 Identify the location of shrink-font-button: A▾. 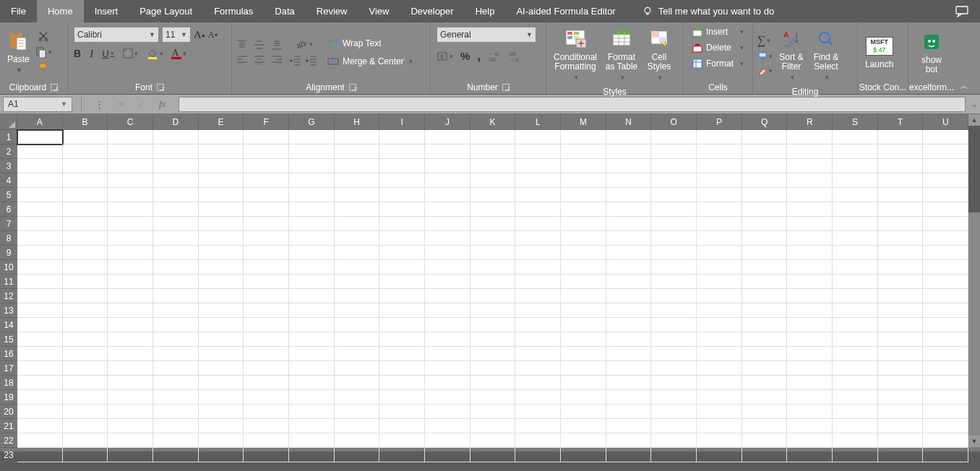
(212, 35).